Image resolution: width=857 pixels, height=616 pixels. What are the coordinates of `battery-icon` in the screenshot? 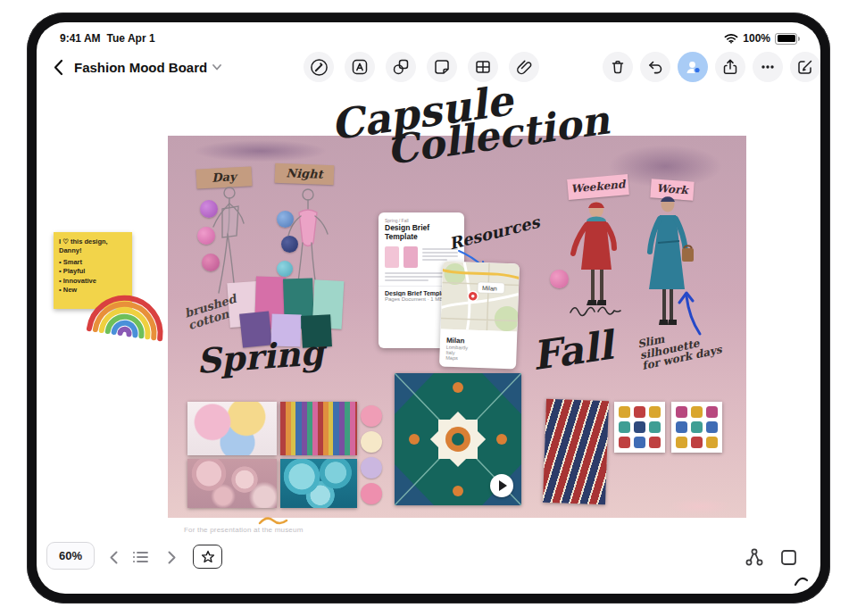 It's located at (786, 39).